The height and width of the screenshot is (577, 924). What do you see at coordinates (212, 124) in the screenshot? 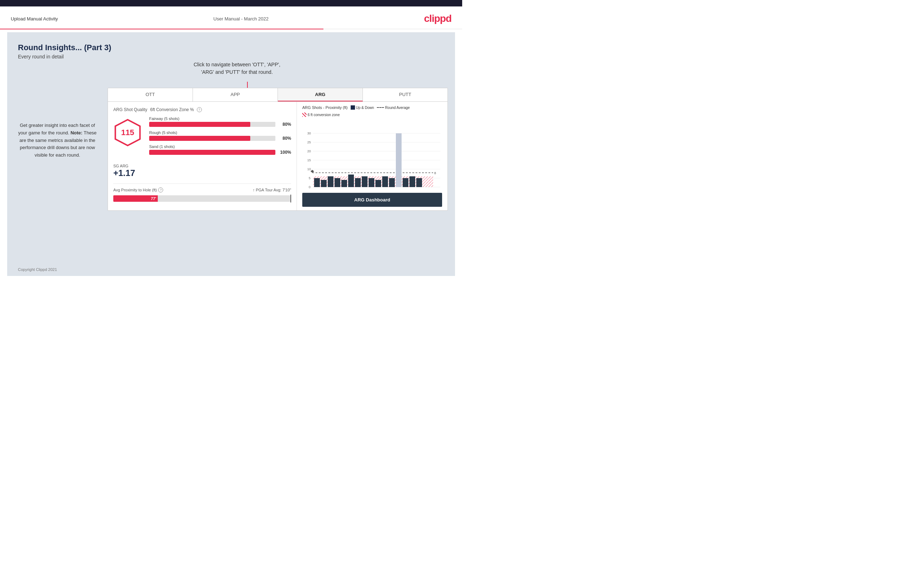
I see `bar-bg-fairway` at bounding box center [212, 124].